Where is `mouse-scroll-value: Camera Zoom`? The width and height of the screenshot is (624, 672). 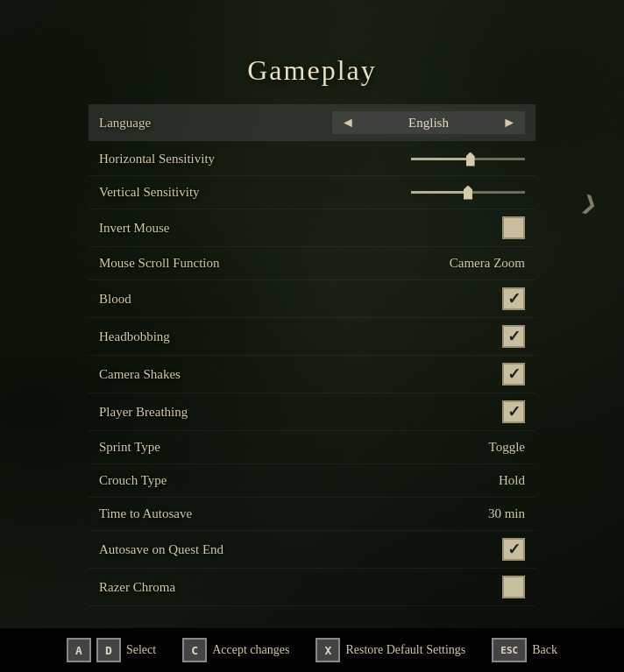
mouse-scroll-value: Camera Zoom is located at coordinates (487, 263).